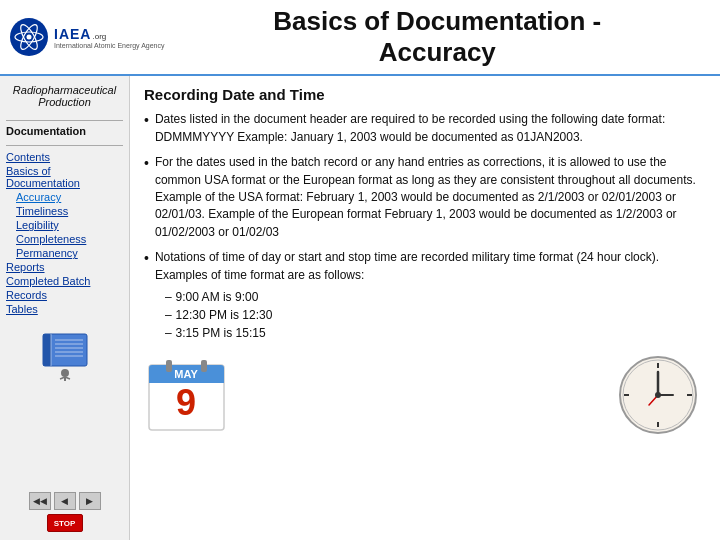 This screenshot has width=720, height=540. Describe the element at coordinates (425, 128) in the screenshot. I see `bullet-item-1: • Dates listed in the document header ar…` at that location.